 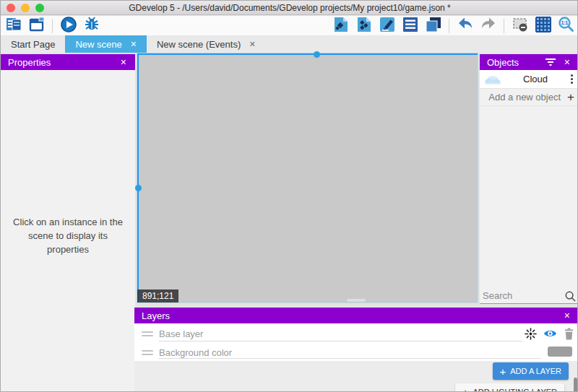 What do you see at coordinates (387, 26) in the screenshot?
I see `scene-properties-icon` at bounding box center [387, 26].